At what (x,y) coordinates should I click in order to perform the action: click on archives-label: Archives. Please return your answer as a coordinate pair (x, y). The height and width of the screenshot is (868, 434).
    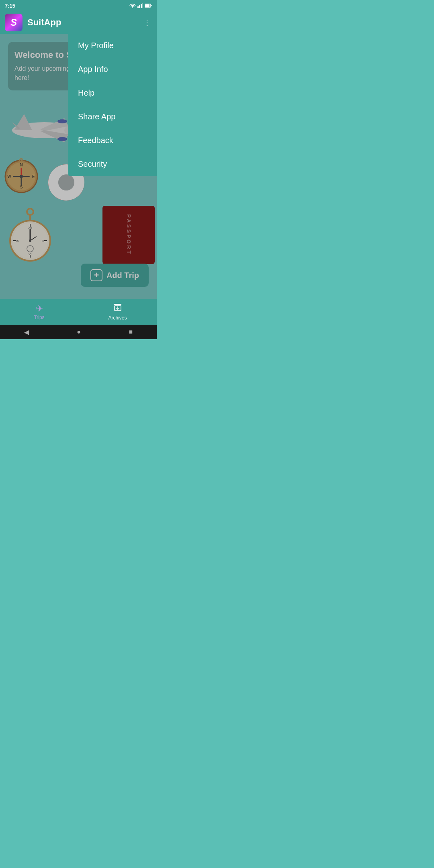
    Looking at the image, I should click on (117, 318).